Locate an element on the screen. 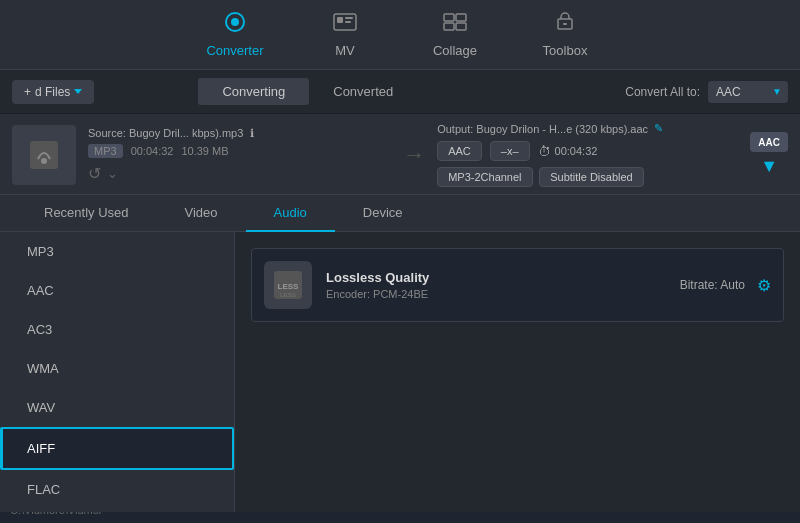 The image size is (800, 523). nav-toolbox: Toolbox is located at coordinates (565, 35).